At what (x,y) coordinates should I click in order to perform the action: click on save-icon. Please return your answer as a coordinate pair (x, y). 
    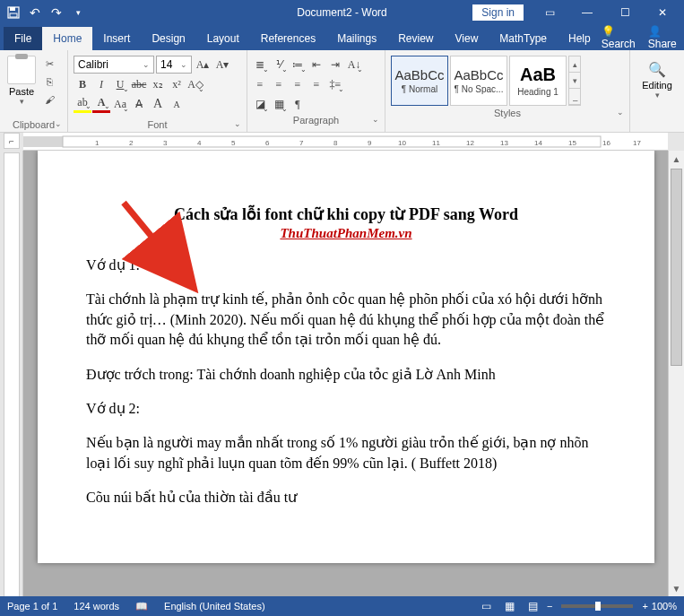
    Looking at the image, I should click on (13, 13).